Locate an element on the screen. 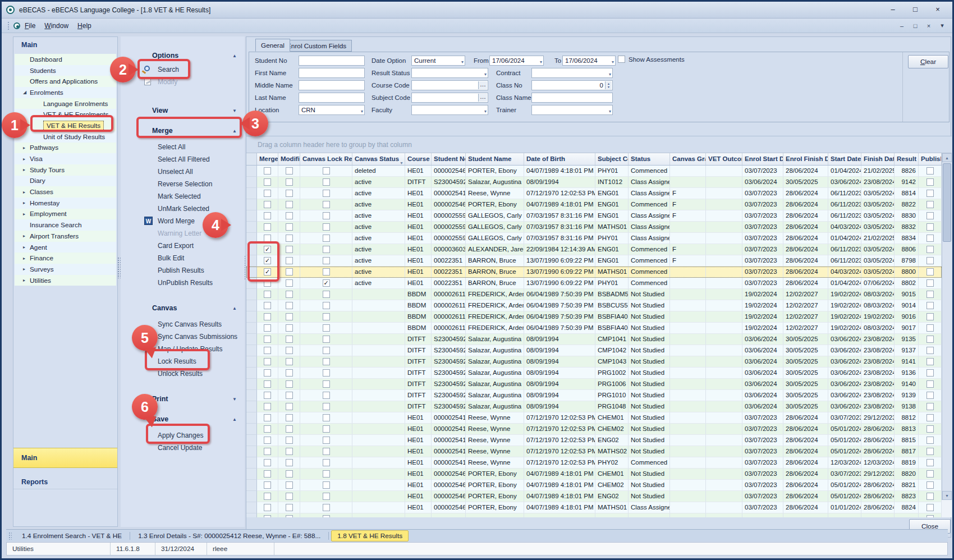  to-date-select: 17/06/2024▾ is located at coordinates (589, 61).